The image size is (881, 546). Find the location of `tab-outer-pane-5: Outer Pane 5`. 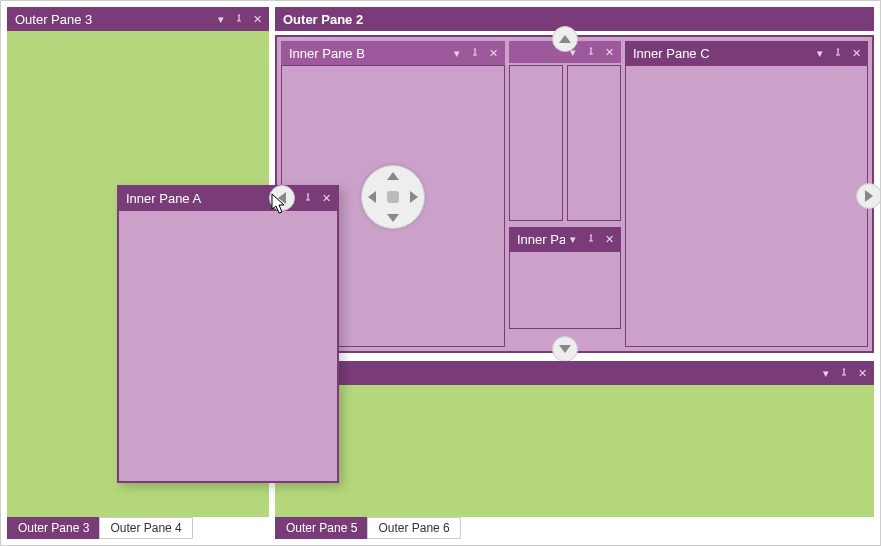

tab-outer-pane-5: Outer Pane 5 is located at coordinates (322, 528).